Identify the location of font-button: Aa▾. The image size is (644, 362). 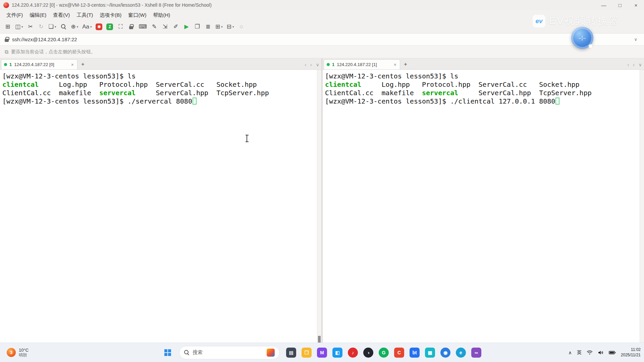
(87, 27).